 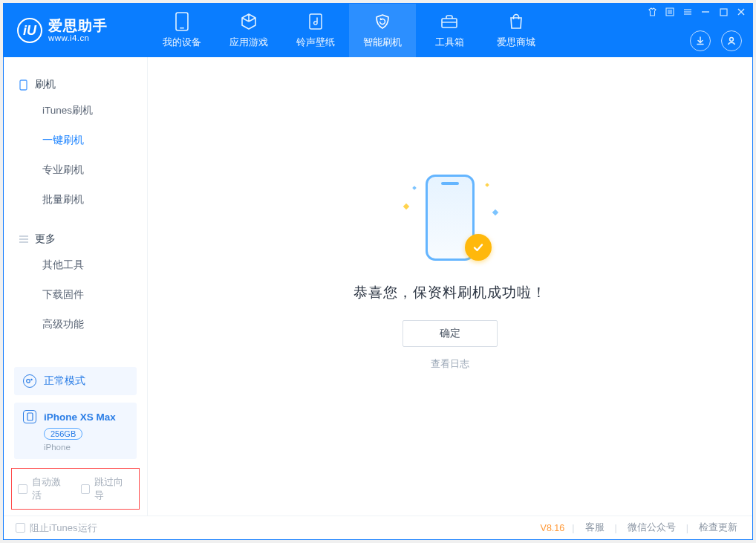 I want to click on mode-label: 正常模式, so click(x=65, y=381).